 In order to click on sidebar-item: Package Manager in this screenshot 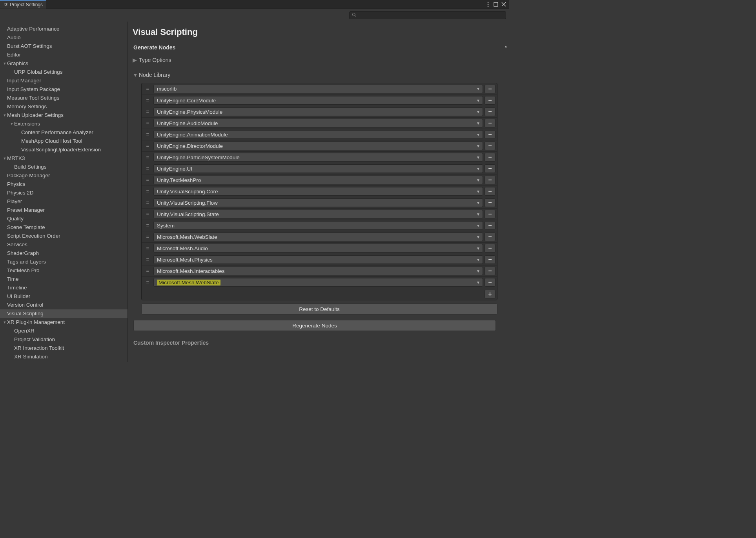, I will do `click(64, 176)`.